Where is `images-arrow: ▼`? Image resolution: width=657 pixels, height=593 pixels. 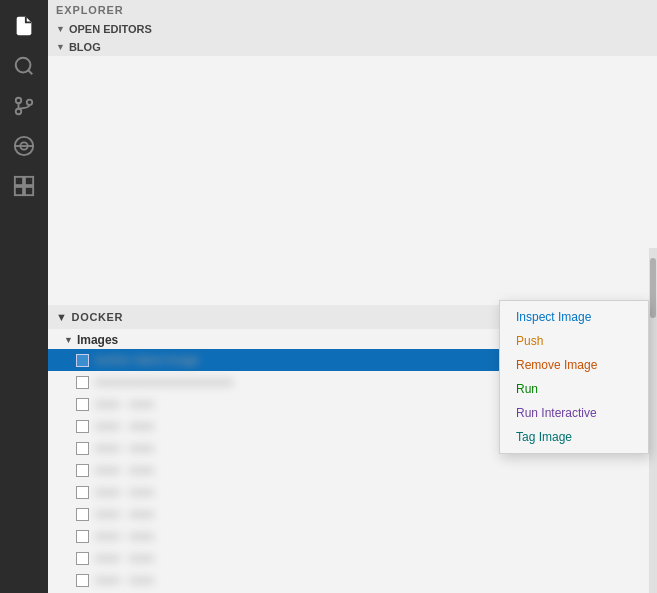
images-arrow: ▼ is located at coordinates (68, 340).